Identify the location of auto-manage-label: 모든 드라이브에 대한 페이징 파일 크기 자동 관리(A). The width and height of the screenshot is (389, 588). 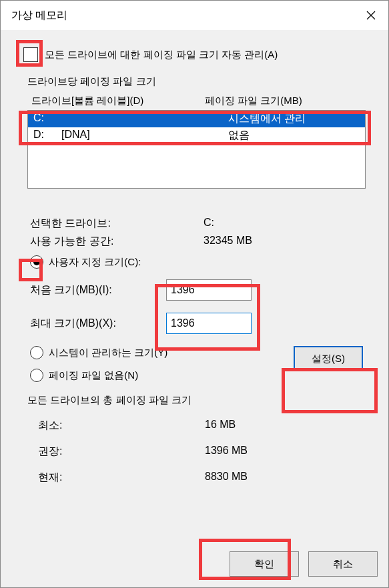
(161, 55).